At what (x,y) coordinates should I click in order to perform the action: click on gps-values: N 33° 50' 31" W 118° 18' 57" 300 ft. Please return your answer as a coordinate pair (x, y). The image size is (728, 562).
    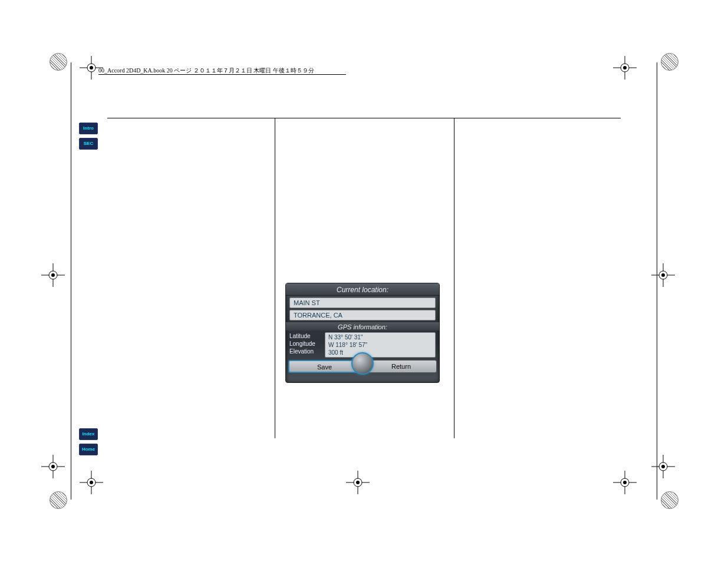
    Looking at the image, I should click on (380, 345).